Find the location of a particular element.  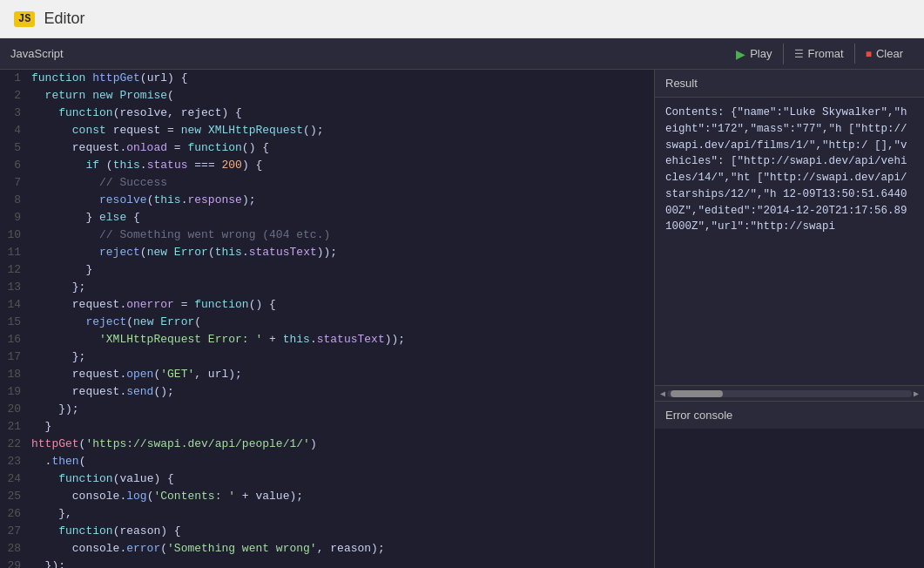

code-line: 2 return new Promise( is located at coordinates (327, 96).